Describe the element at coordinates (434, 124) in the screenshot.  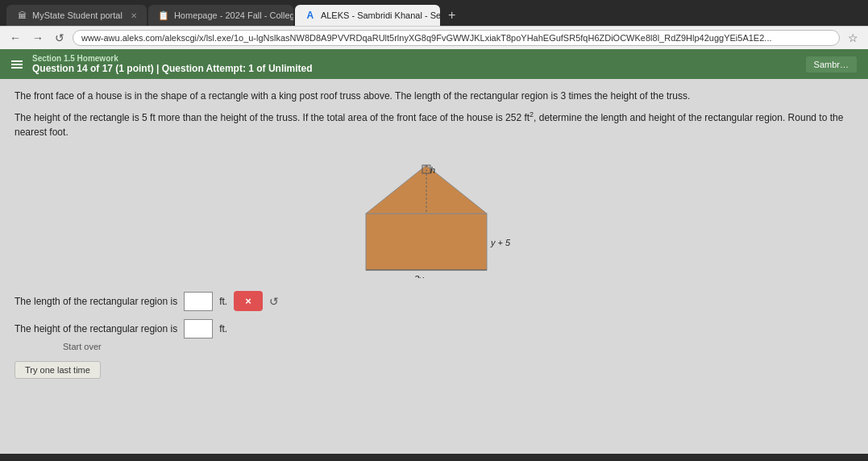
I see `problem-text-2: The height of the rectangle is 5 ft more…` at that location.